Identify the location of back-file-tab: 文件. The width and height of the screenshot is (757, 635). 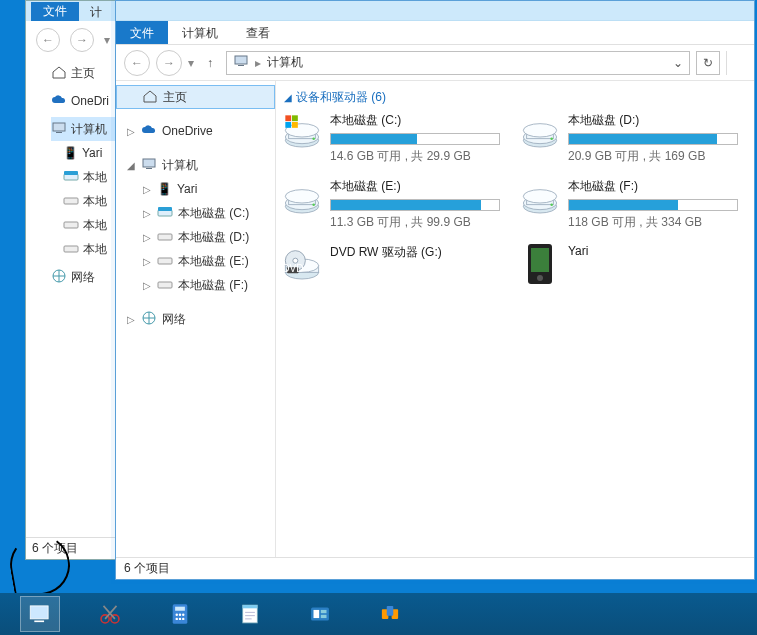
(55, 12).